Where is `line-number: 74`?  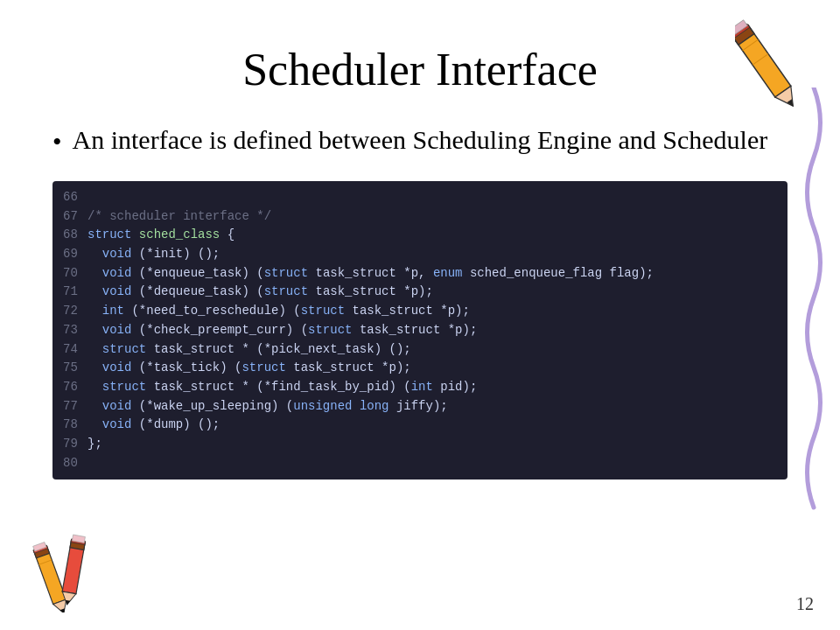 line-number: 74 is located at coordinates (75, 350).